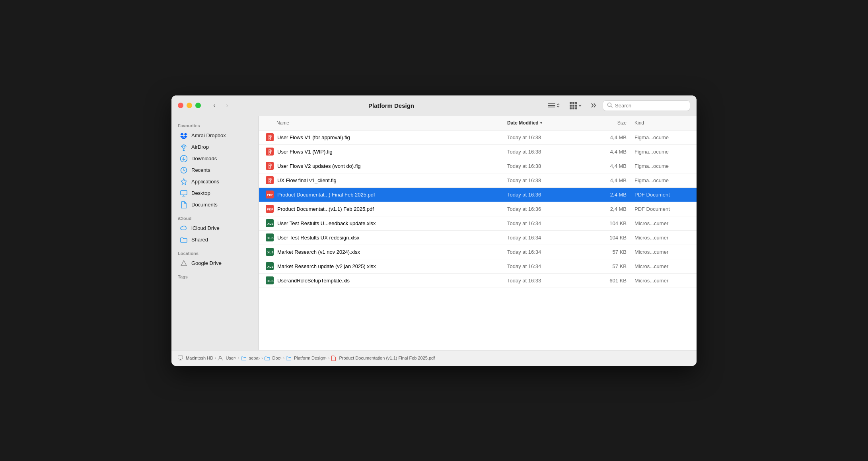 The height and width of the screenshot is (461, 868). I want to click on sidebar-item-documents: Documents, so click(215, 205).